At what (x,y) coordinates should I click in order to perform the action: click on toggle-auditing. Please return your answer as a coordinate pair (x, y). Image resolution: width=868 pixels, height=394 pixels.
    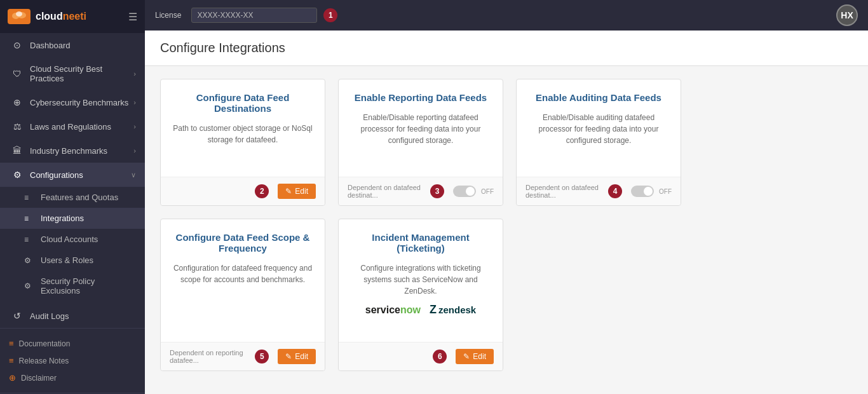
    Looking at the image, I should click on (642, 191).